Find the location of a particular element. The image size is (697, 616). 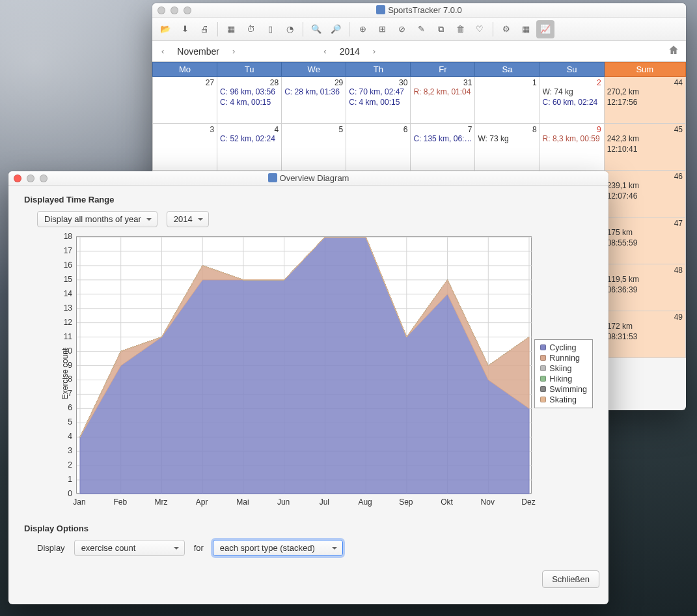

x-tick: Dez is located at coordinates (528, 502).